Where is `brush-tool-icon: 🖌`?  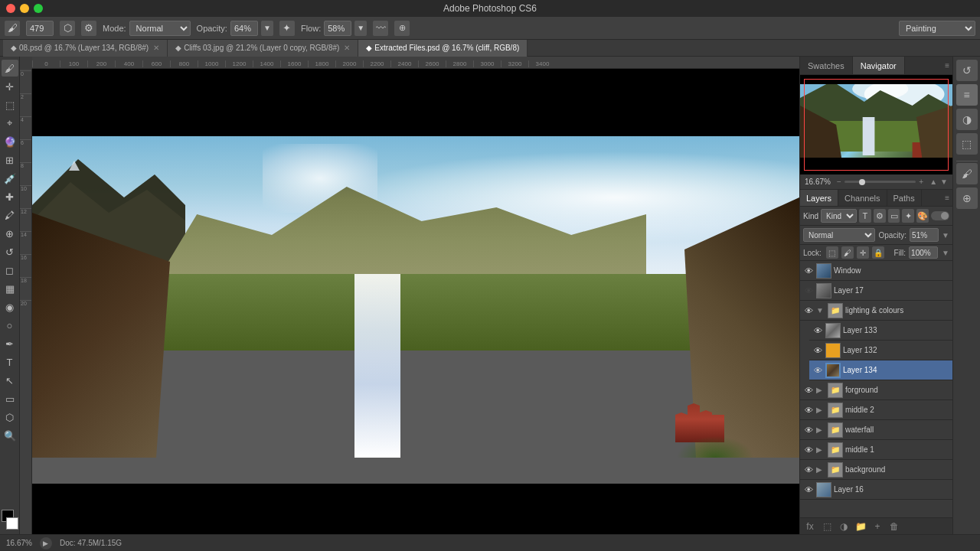
brush-tool-icon: 🖌 is located at coordinates (12, 28).